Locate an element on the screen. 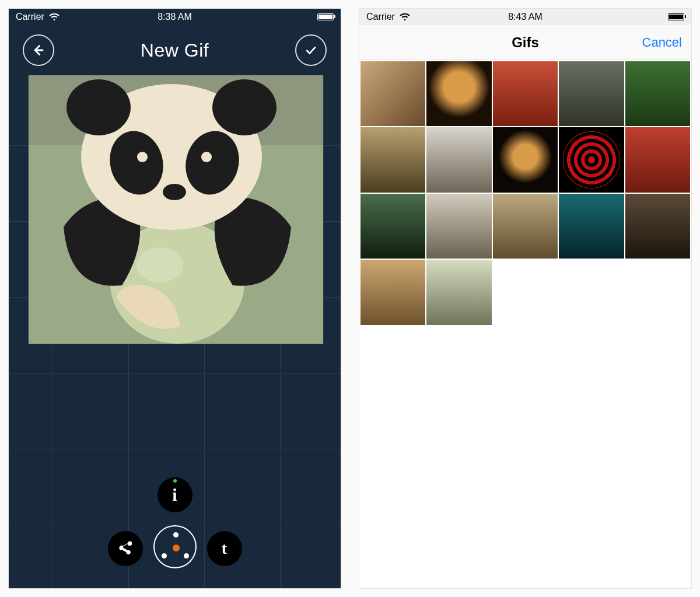  editor-header: New Gif is located at coordinates (175, 50).